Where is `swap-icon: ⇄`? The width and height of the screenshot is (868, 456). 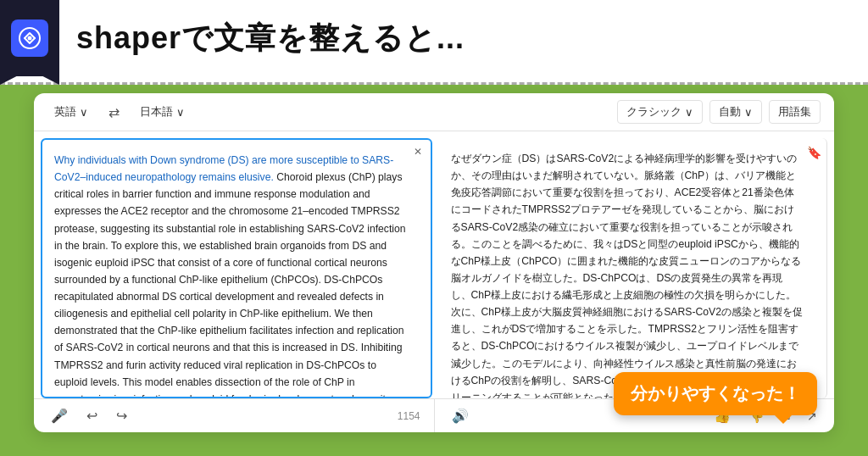
swap-icon: ⇄ is located at coordinates (114, 112).